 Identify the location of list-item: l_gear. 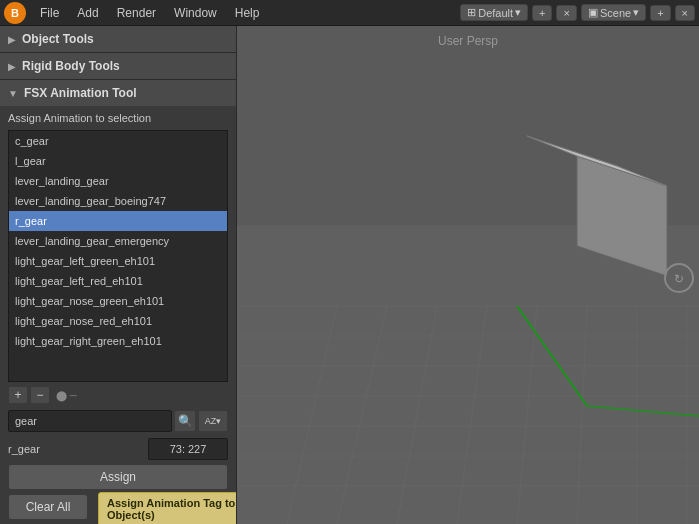
(118, 161).